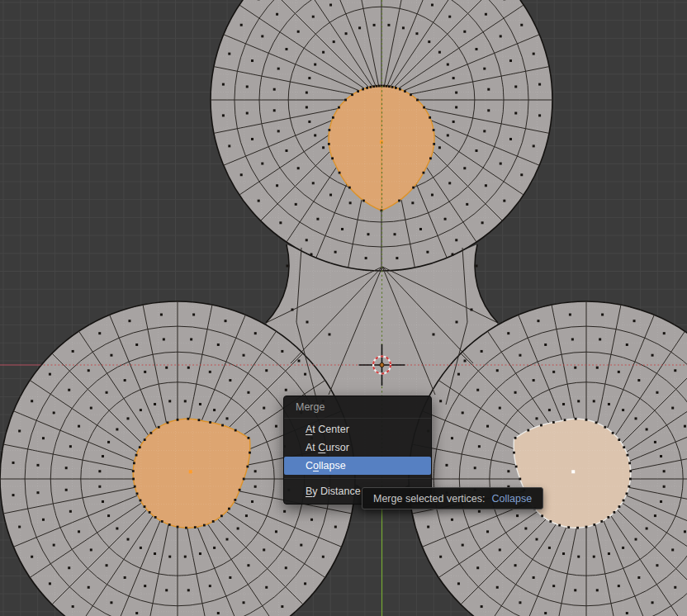  What do you see at coordinates (358, 448) in the screenshot?
I see `menu-item-at-cursor: At Cursor` at bounding box center [358, 448].